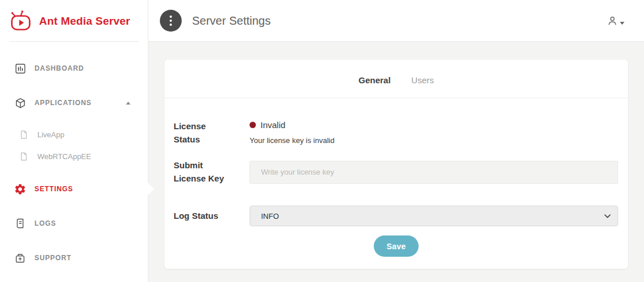 The height and width of the screenshot is (282, 644). What do you see at coordinates (434, 216) in the screenshot?
I see `log-status-select-wrap: INFO` at bounding box center [434, 216].